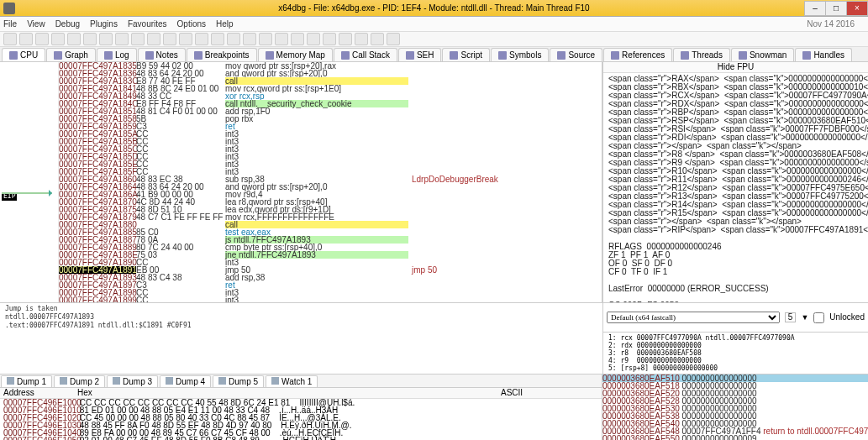  What do you see at coordinates (108, 55) in the screenshot?
I see `log-icon` at bounding box center [108, 55].